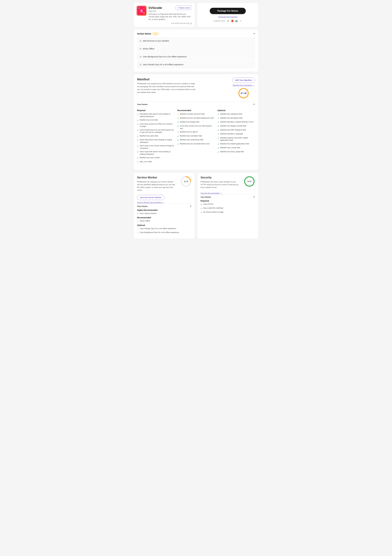  Describe the element at coordinates (164, 225) in the screenshot. I see `sw-opt-title: Optional` at that location.